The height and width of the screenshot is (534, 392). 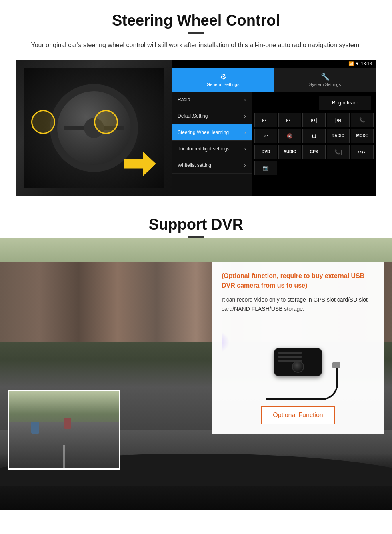 What do you see at coordinates (212, 116) in the screenshot?
I see `menu-item-default: DefaultSetting ›` at bounding box center [212, 116].